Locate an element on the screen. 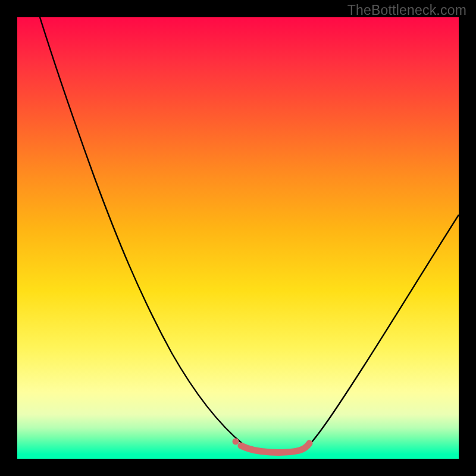  pink-dot-icon is located at coordinates (236, 441).